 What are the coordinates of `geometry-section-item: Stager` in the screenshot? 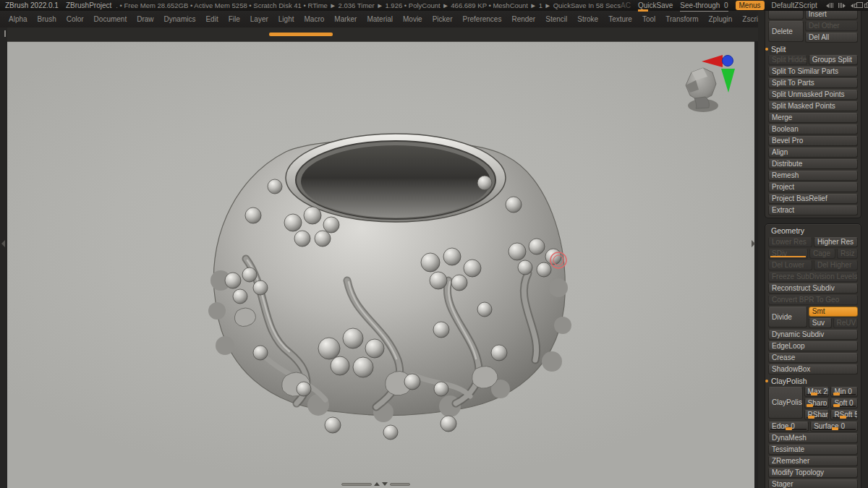 It's located at (813, 484).